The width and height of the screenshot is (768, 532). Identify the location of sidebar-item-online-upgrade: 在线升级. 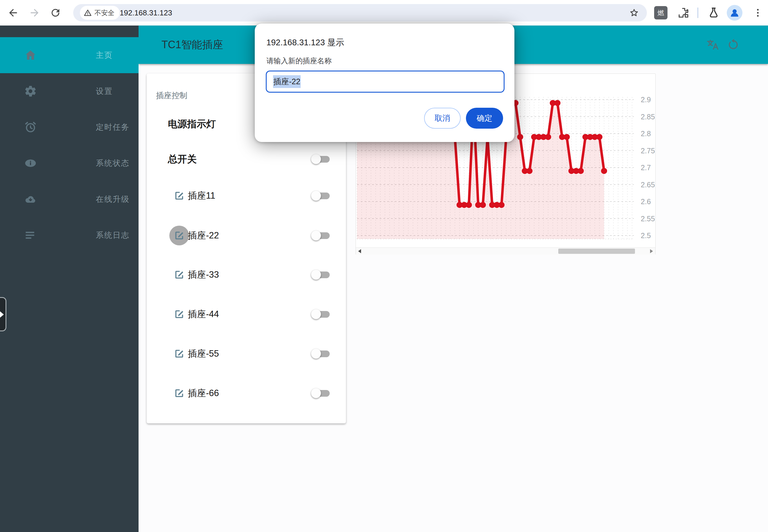
(69, 199).